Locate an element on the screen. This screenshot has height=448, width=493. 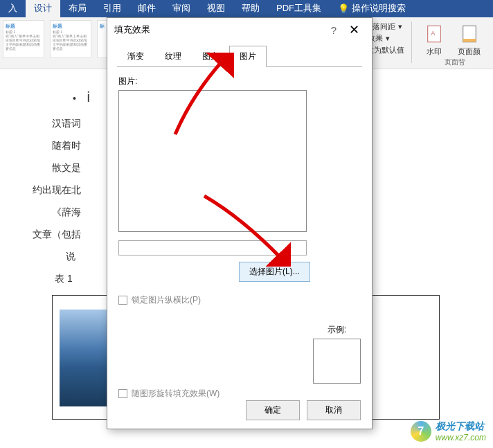
select-picture-button: 选择图片(L)... is located at coordinates (274, 271).